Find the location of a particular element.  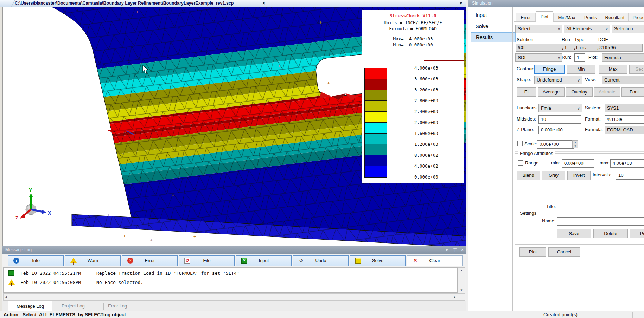

log-horizontal-scrollbar: ◄ ► is located at coordinates (234, 297).